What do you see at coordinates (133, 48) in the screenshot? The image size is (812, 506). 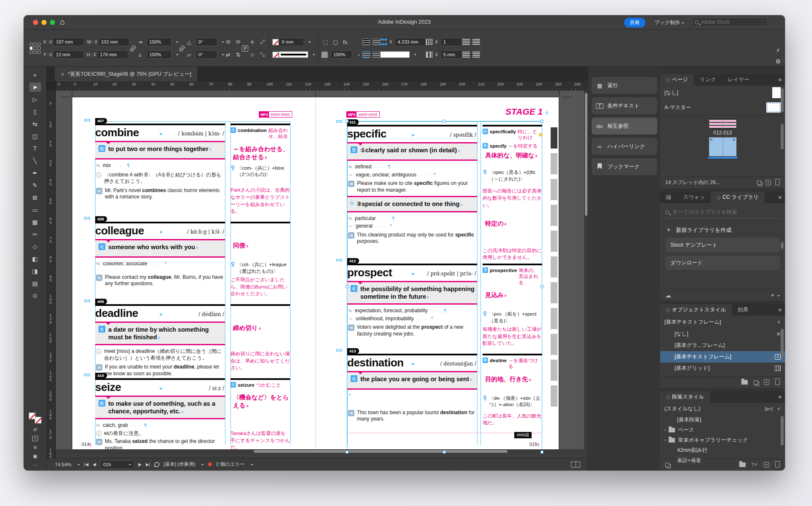 I see `constrain-dimensions-icon` at bounding box center [133, 48].